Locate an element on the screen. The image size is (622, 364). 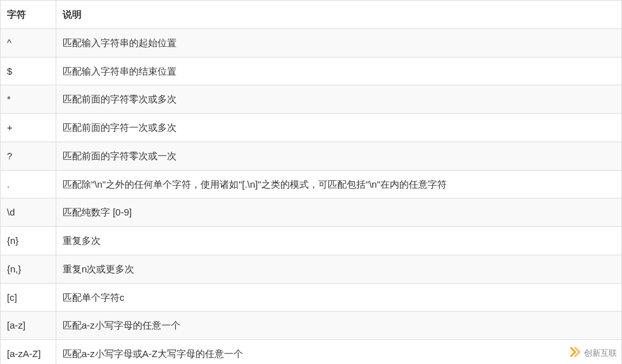
table-row: + 匹配前面的字符一次或多次 is located at coordinates (311, 128).